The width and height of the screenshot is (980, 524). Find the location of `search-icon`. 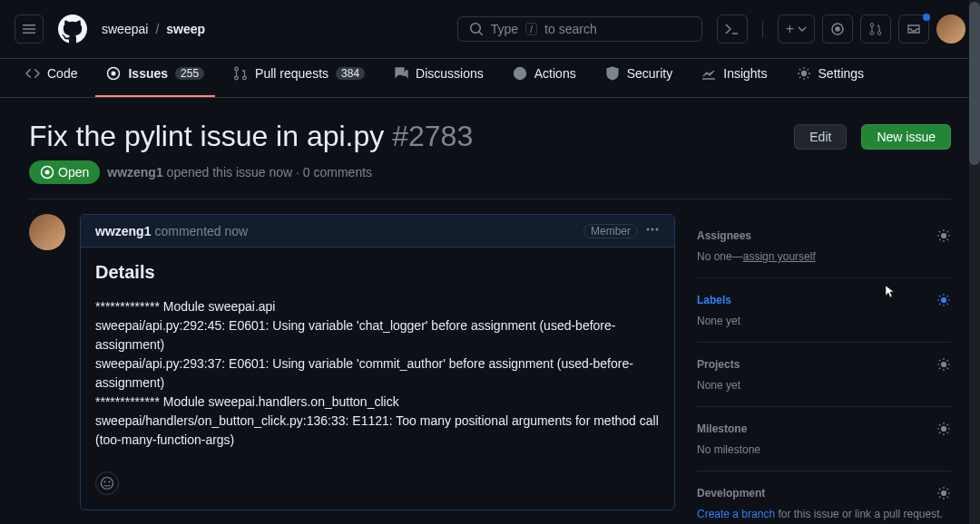

search-icon is located at coordinates (476, 29).